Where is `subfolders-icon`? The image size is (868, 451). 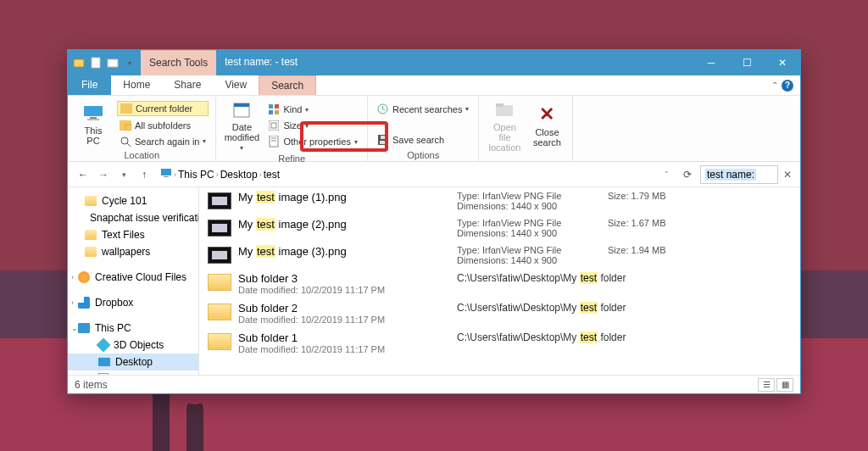 subfolders-icon is located at coordinates (125, 125).